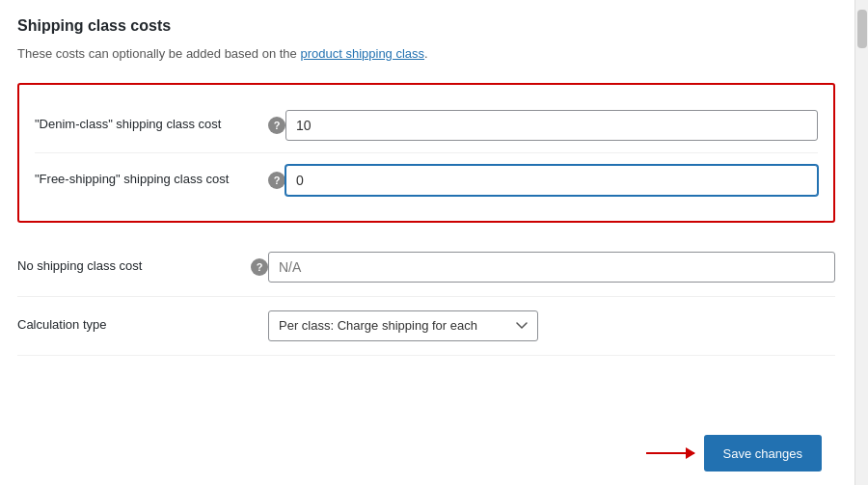 The height and width of the screenshot is (485, 868). What do you see at coordinates (862, 29) in the screenshot?
I see `scrollbar-thumb` at bounding box center [862, 29].